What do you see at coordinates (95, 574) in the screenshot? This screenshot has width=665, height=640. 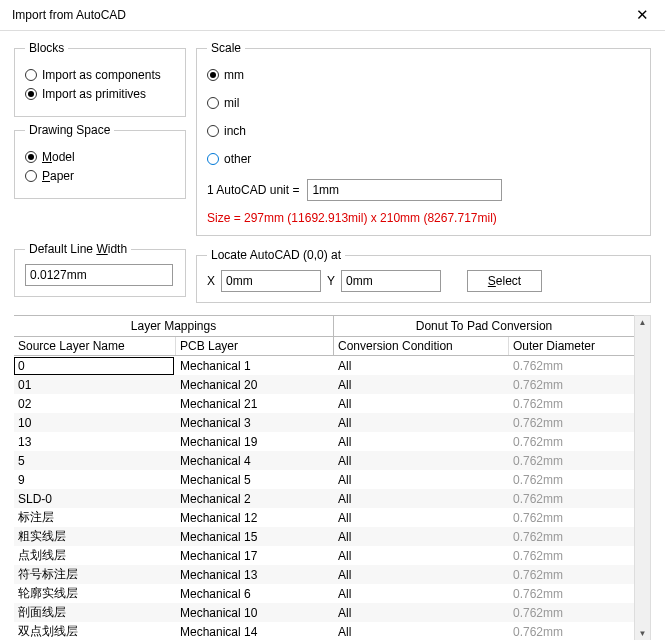 I see `cell-src: 符号标注层` at bounding box center [95, 574].